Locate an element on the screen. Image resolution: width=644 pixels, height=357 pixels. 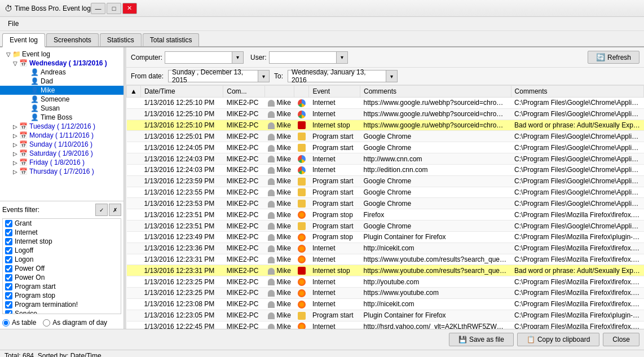
maximize-button: □ is located at coordinates (114, 8).